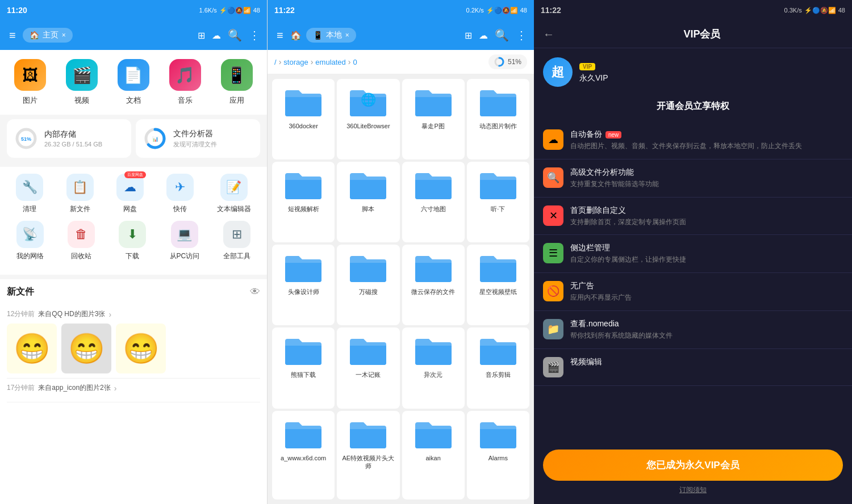  Describe the element at coordinates (185, 241) in the screenshot. I see `tool-pcaccess: 💻 从PC访问` at that location.